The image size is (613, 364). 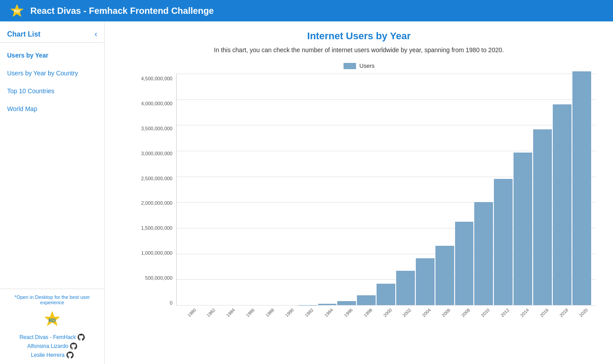 What do you see at coordinates (157, 253) in the screenshot?
I see `y-label-1000: 1,000,000,000` at bounding box center [157, 253].